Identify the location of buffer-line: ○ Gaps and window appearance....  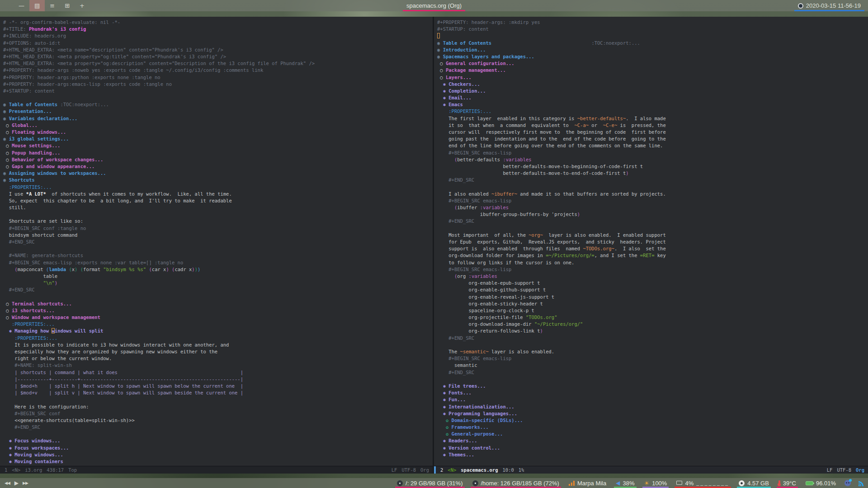
(218, 167).